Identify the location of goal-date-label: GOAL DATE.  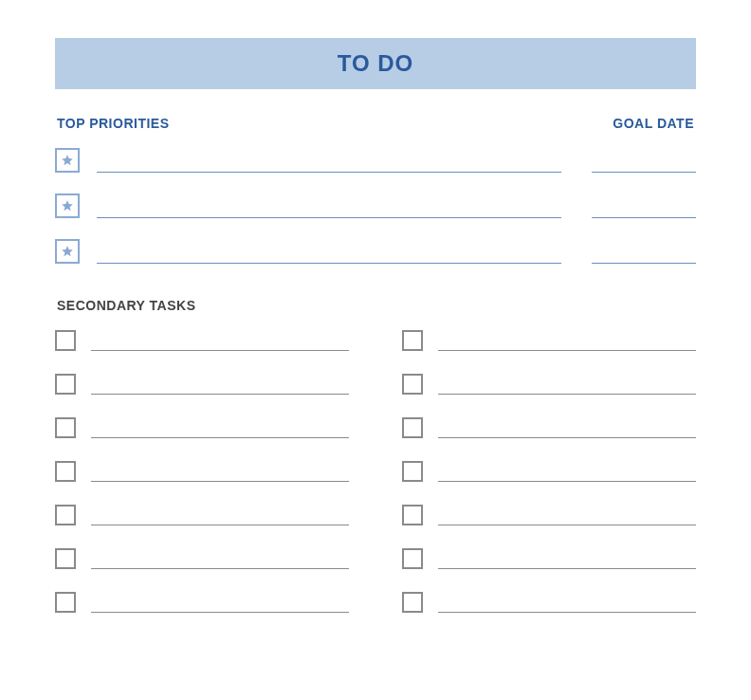
(653, 123).